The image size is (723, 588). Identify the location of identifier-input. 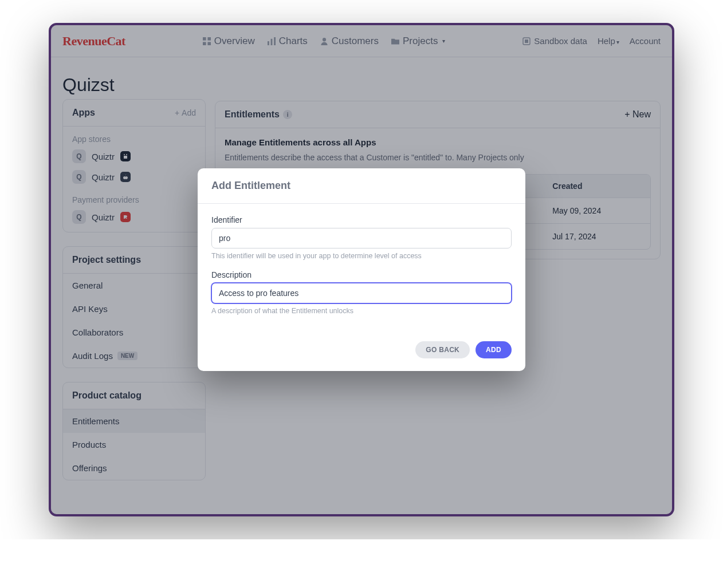
(362, 238).